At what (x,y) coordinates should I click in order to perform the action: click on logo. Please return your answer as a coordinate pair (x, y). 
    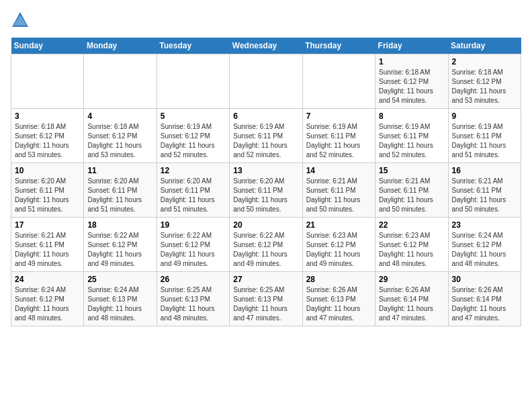
    Looking at the image, I should click on (21, 20).